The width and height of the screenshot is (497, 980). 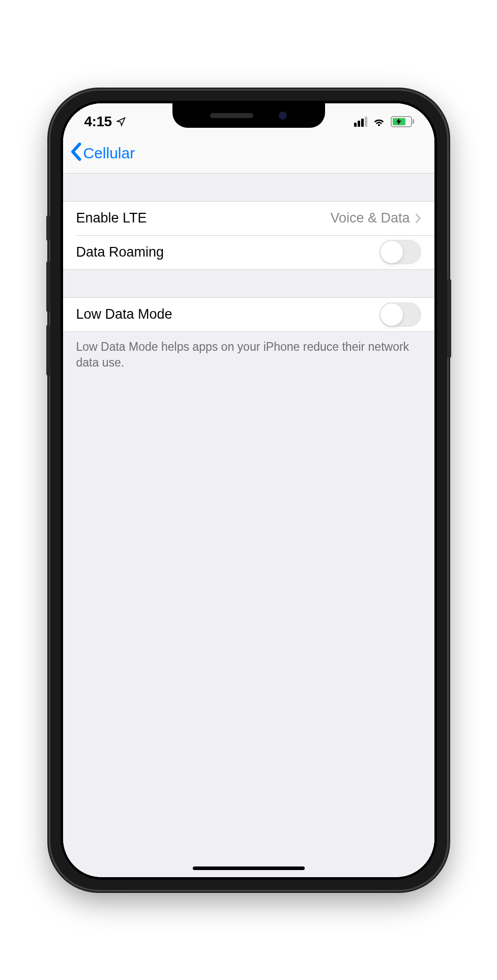 I want to click on status-right, so click(x=384, y=122).